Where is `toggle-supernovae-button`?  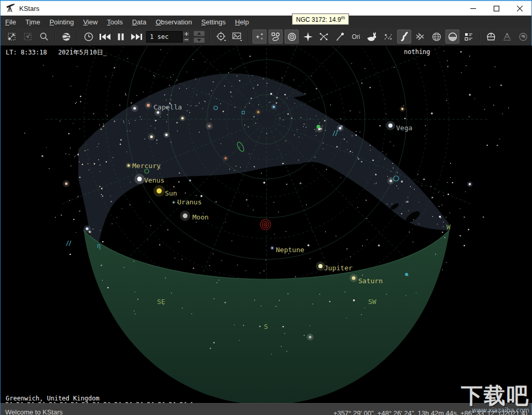
toggle-supernovae-button is located at coordinates (308, 36).